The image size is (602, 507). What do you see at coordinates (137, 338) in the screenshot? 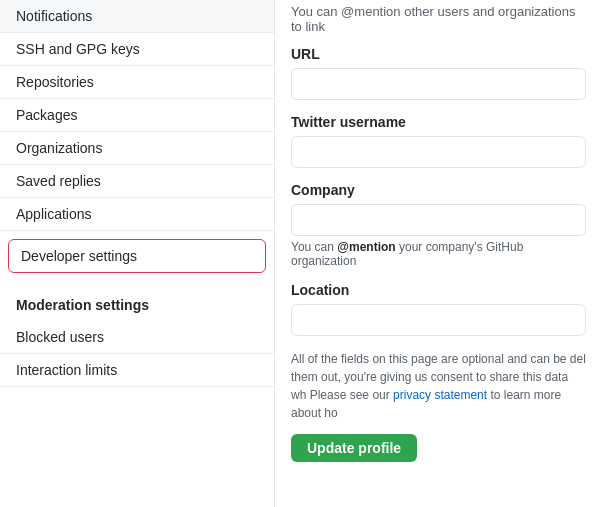
I see `moderation-section: Moderation settings Blocked users Intera…` at bounding box center [137, 338].